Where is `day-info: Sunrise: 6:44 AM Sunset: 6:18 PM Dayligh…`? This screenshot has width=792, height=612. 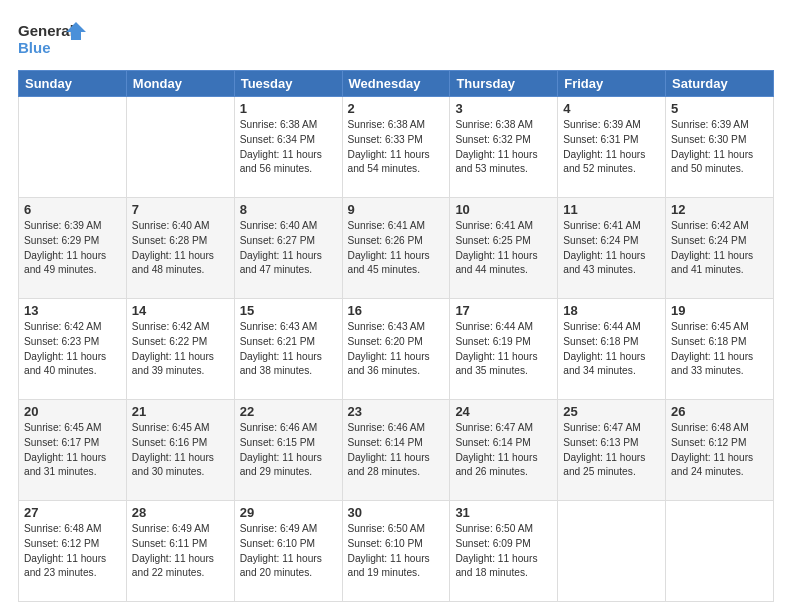
day-info: Sunrise: 6:44 AM Sunset: 6:18 PM Dayligh… is located at coordinates (612, 350).